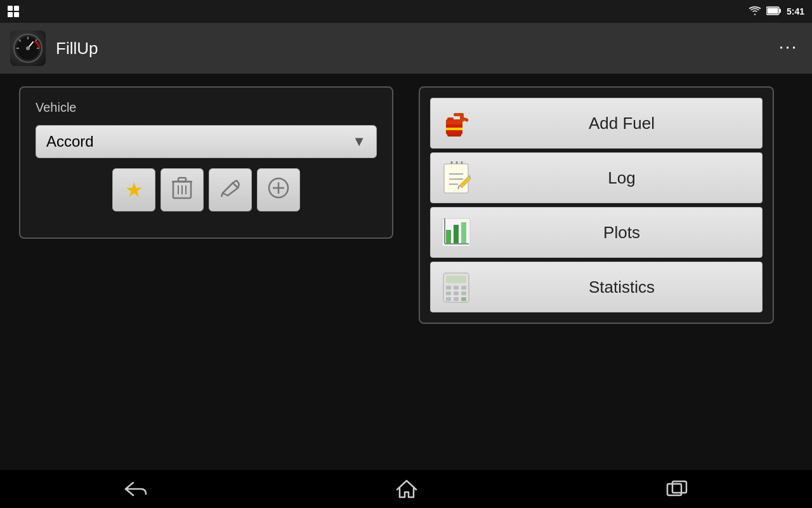 Image resolution: width=812 pixels, height=508 pixels. I want to click on app-bar-left: FillUp, so click(54, 48).